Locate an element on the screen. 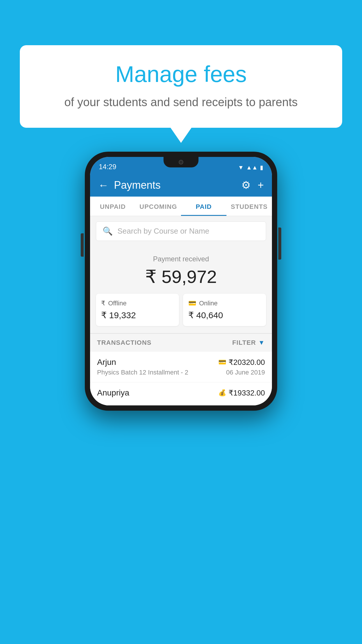 The width and height of the screenshot is (362, 644). status-icons: ▼ ▲▲ ▮ is located at coordinates (251, 167).